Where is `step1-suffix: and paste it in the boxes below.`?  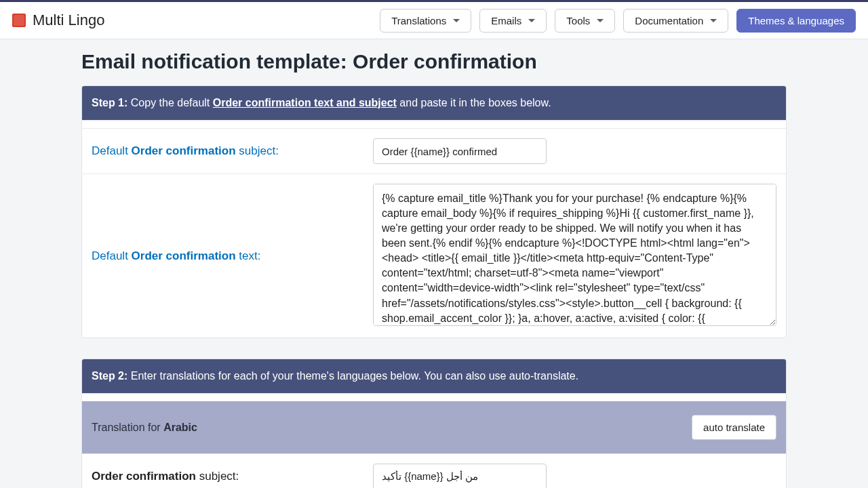 step1-suffix: and paste it in the boxes below. is located at coordinates (474, 103).